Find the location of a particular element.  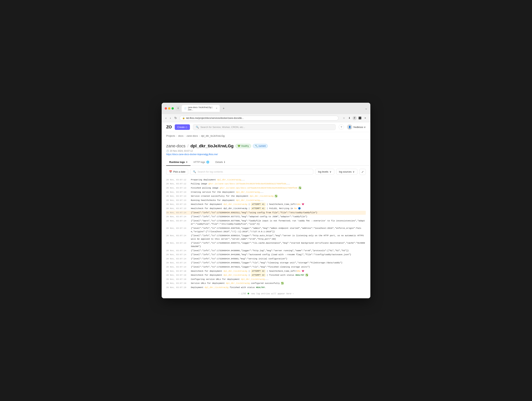

project-name: zane-docs is located at coordinates (176, 146).